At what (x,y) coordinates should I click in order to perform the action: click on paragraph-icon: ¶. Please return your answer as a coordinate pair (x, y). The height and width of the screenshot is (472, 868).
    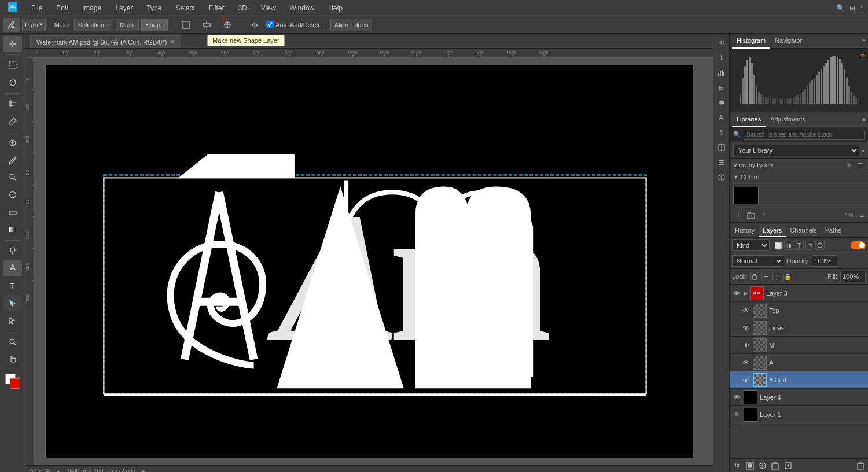
    Looking at the image, I should click on (722, 132).